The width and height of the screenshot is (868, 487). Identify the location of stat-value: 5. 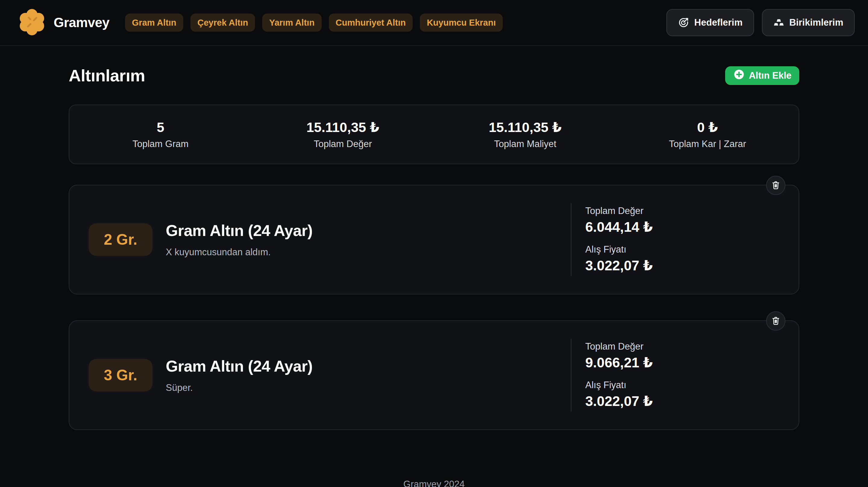
(160, 127).